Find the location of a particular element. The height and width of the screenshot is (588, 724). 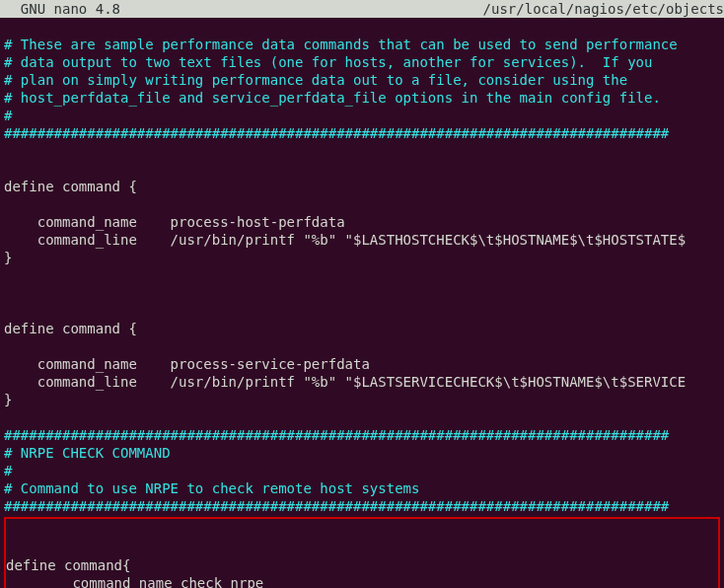

comment-line: # NRPE CHECK COMMAND is located at coordinates (87, 453).